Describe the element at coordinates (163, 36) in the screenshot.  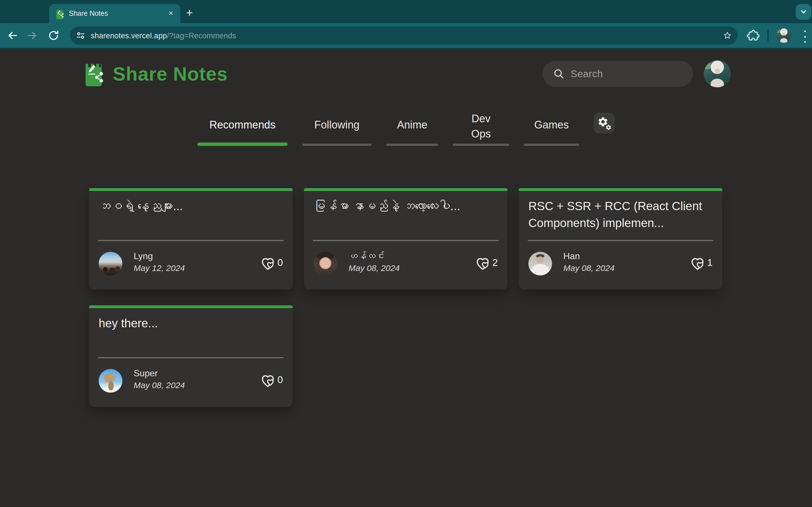
I see `url-text: sharenotes.vercel.app/?tag=Recommends` at that location.